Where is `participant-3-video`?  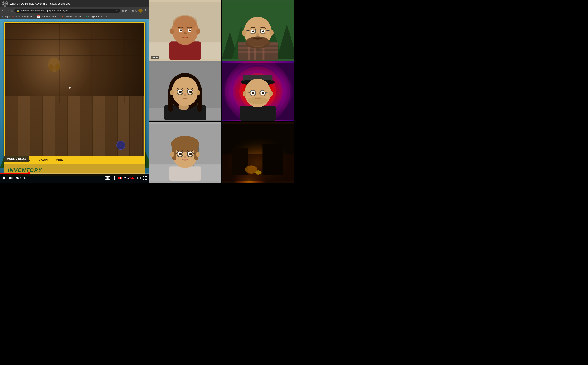 participant-3-video is located at coordinates (185, 91).